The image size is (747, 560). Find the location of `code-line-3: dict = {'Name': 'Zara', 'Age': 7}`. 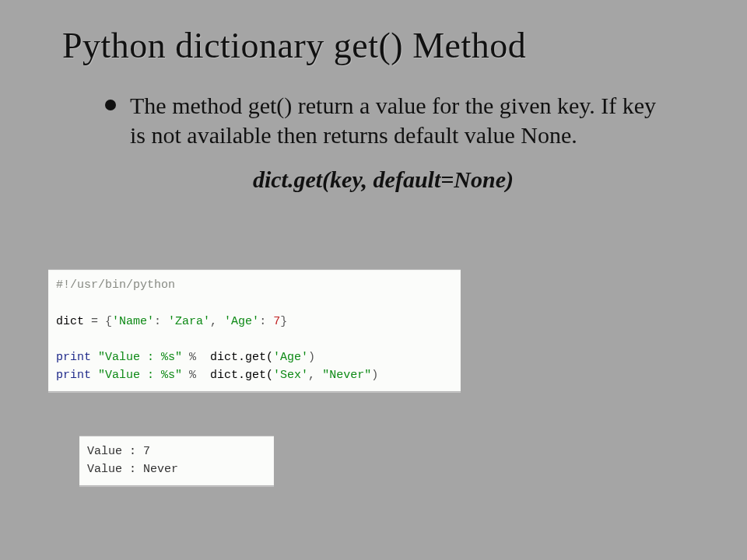

code-line-3: dict = {'Name': 'Zara', 'Age': 7} is located at coordinates (254, 322).